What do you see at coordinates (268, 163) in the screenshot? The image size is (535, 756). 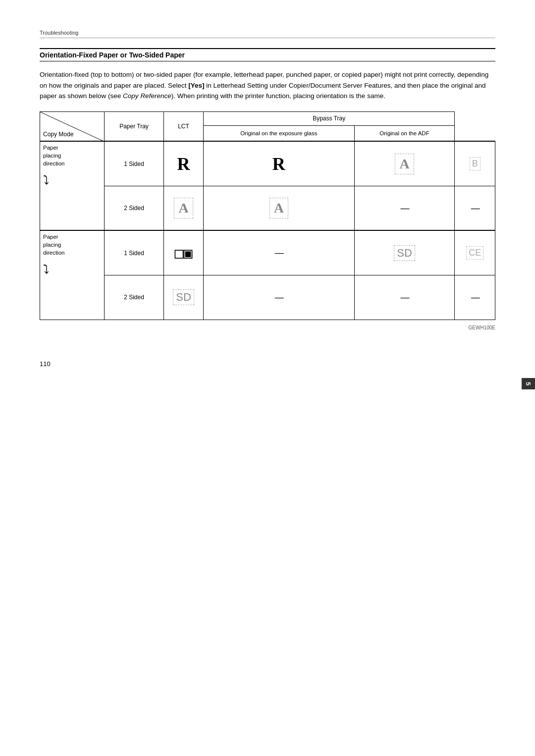 I see `table-row: Paperplacingdirection ⤵ 1 Sided R R A B` at bounding box center [268, 163].